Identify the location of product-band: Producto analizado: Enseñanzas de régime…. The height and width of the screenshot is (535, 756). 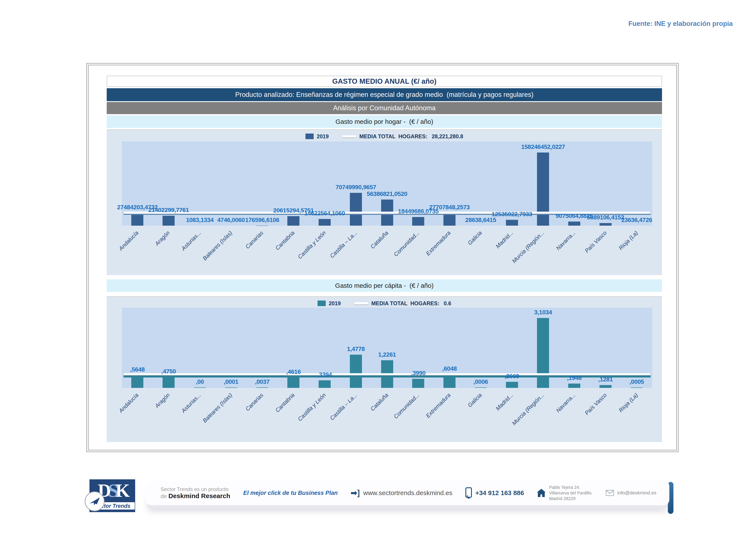
(385, 95).